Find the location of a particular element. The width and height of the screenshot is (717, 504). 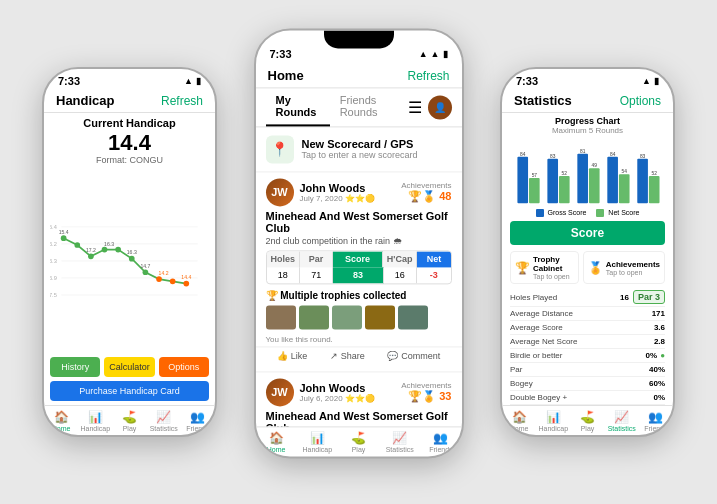

val-hcap-1: 16 is located at coordinates (400, 275).